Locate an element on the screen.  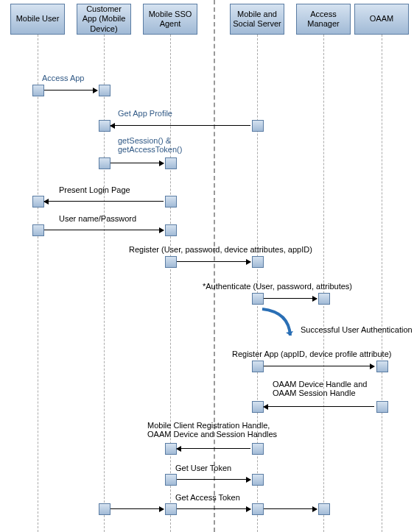
msg-oaam-handle: OAAM Device Handle and OAAM Session Hand… is located at coordinates (320, 389).